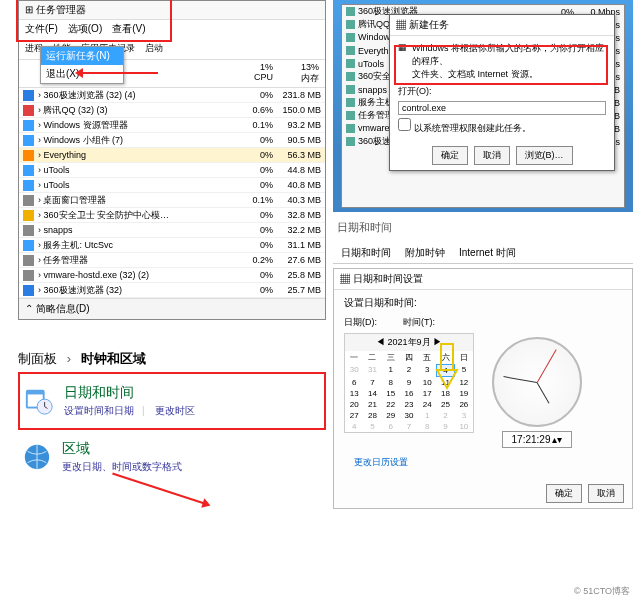 The width and height of the screenshot is (640, 602). Describe the element at coordinates (172, 216) in the screenshot. I see `table-row: › 360安全卫士 安全防护中心模…0%32.8 MB` at that location.